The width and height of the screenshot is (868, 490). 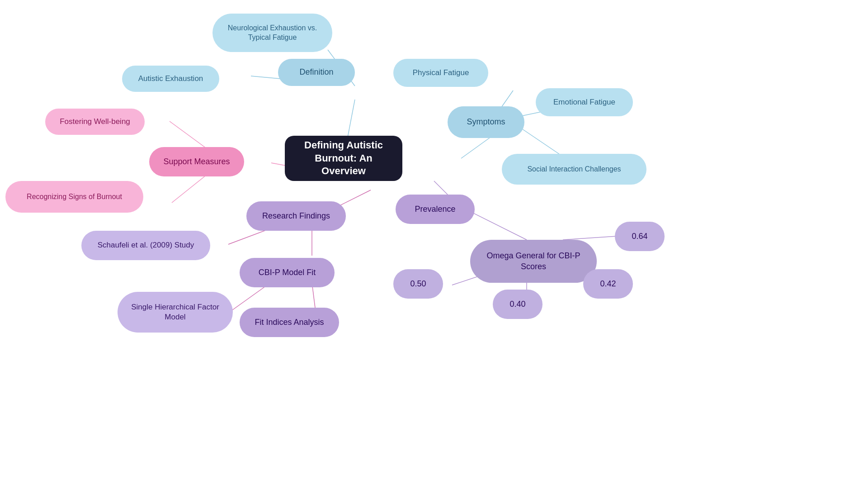 I want to click on prevalence-node: Prevalence, so click(x=435, y=209).